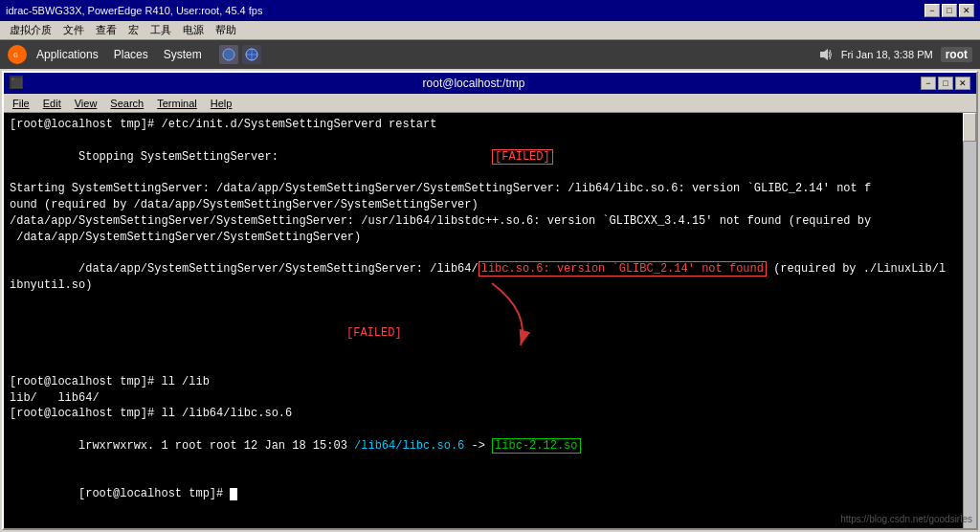 This screenshot has width=980, height=532. What do you see at coordinates (523, 157) in the screenshot?
I see `failed-badge-1: [FAILED]` at bounding box center [523, 157].